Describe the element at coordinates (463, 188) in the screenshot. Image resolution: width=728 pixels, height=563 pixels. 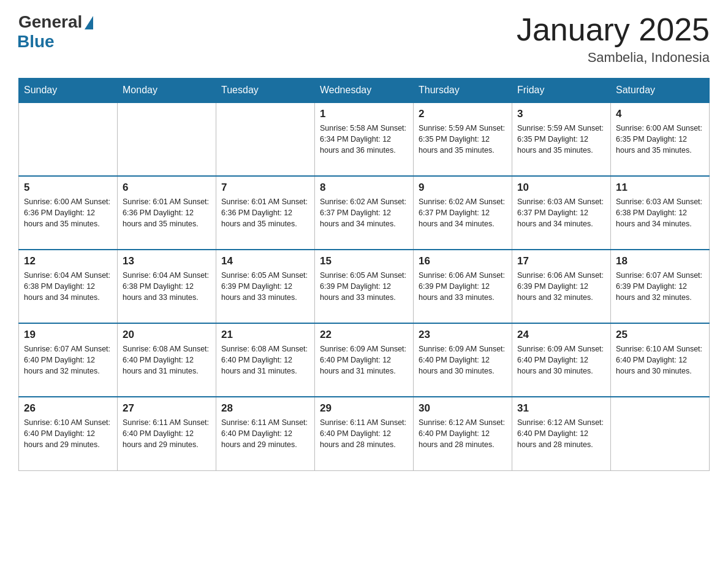
I see `day-number: 9` at that location.